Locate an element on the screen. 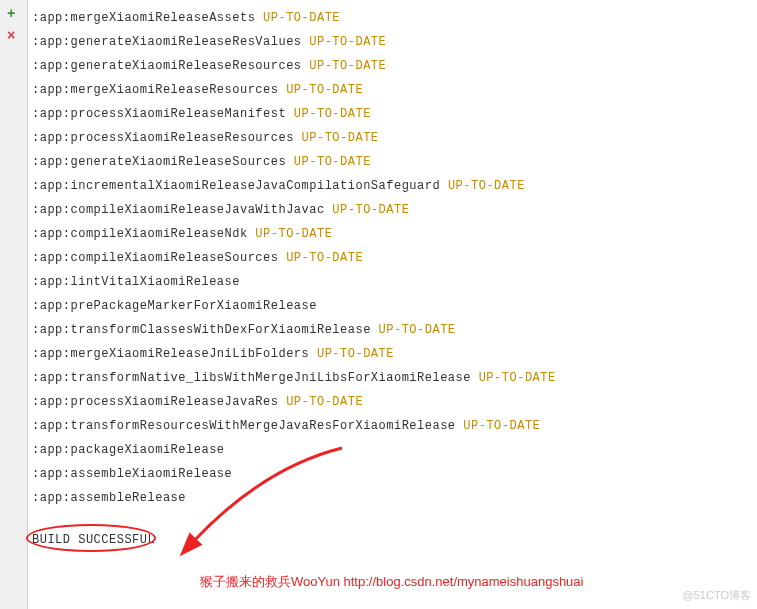  task-name: :app:mergeXiaomiReleaseResources is located at coordinates (155, 90).